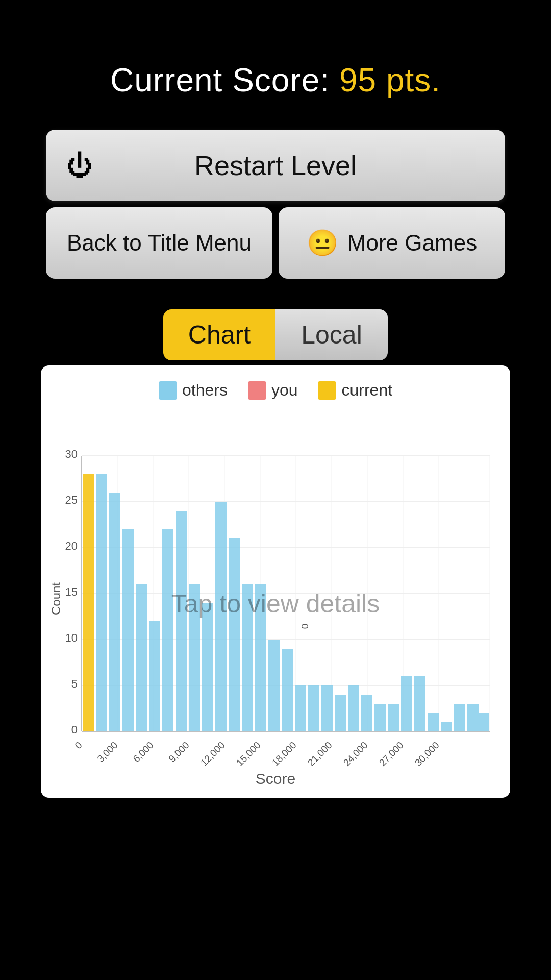  I want to click on legend-others: others, so click(193, 390).